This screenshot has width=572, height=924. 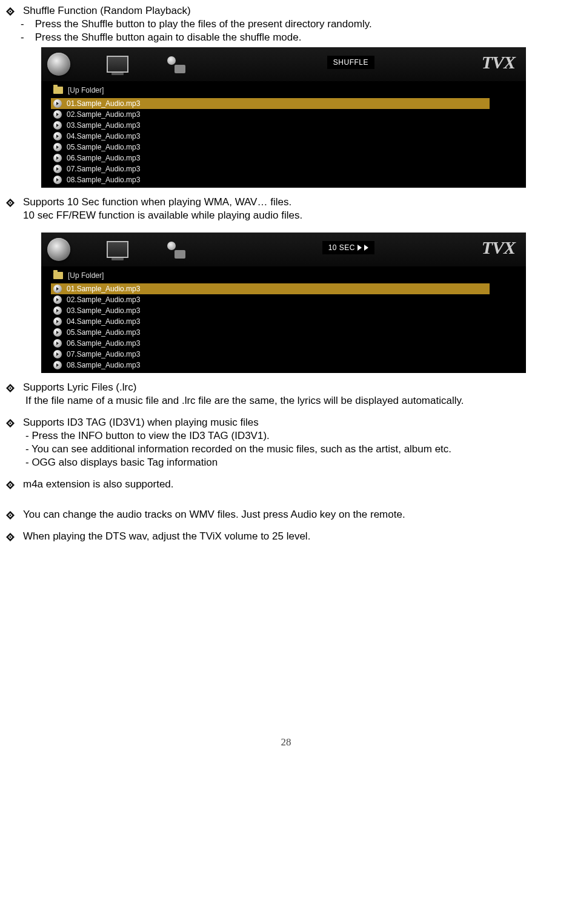 What do you see at coordinates (286, 11) in the screenshot?
I see `bullet-shuffle: Shuffle Function (Random Playback)` at bounding box center [286, 11].